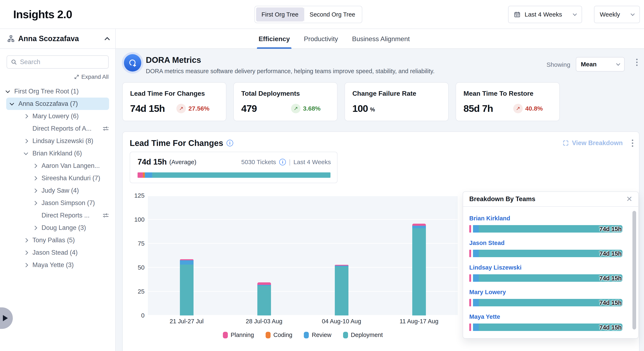 The height and width of the screenshot is (351, 644). I want to click on tree-item-jason-stead-4: Jason Stead (4), so click(66, 253).